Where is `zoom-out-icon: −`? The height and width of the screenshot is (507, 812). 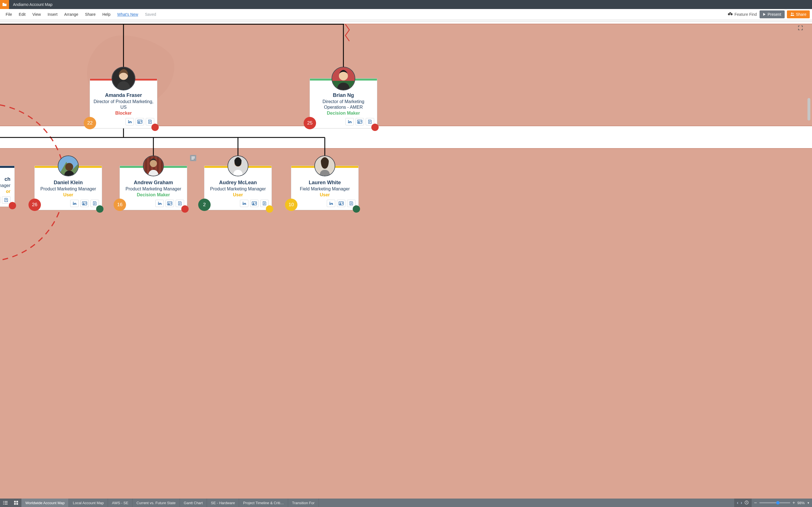 zoom-out-icon: − is located at coordinates (756, 503).